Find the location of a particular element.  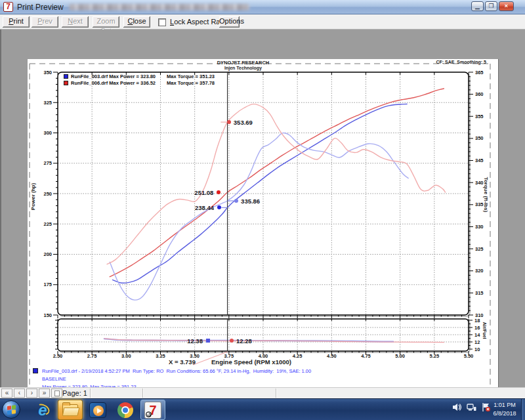

window-title: Print Preview is located at coordinates (41, 7).